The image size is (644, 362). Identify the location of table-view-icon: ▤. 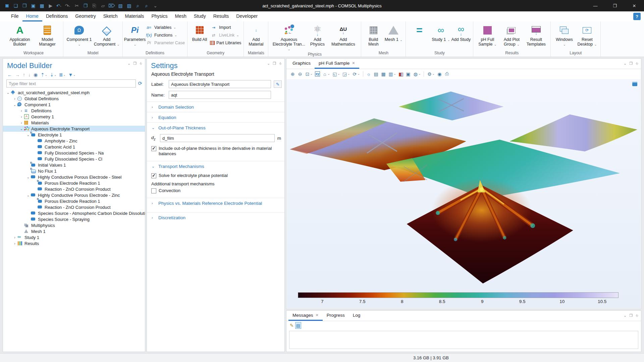
(298, 325).